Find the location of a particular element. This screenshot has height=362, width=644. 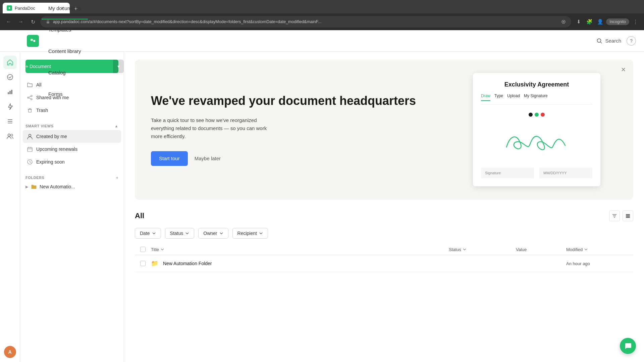

row-modified-cell: An hour ago is located at coordinates (600, 263).